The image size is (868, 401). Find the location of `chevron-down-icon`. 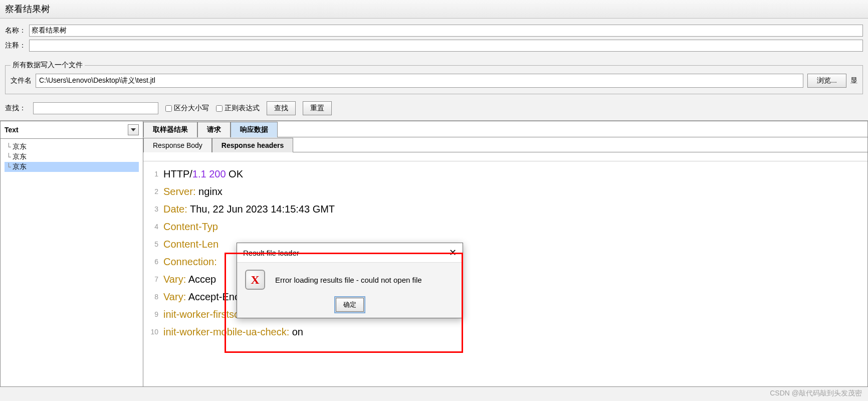

chevron-down-icon is located at coordinates (133, 130).